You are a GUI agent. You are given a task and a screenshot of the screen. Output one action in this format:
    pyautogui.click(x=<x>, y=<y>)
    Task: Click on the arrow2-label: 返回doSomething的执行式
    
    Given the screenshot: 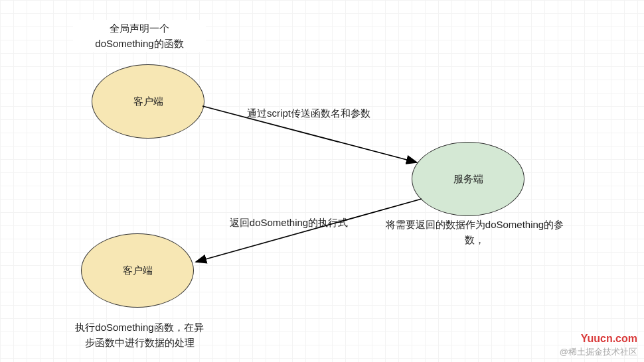 What is the action you would take?
    pyautogui.click(x=289, y=223)
    